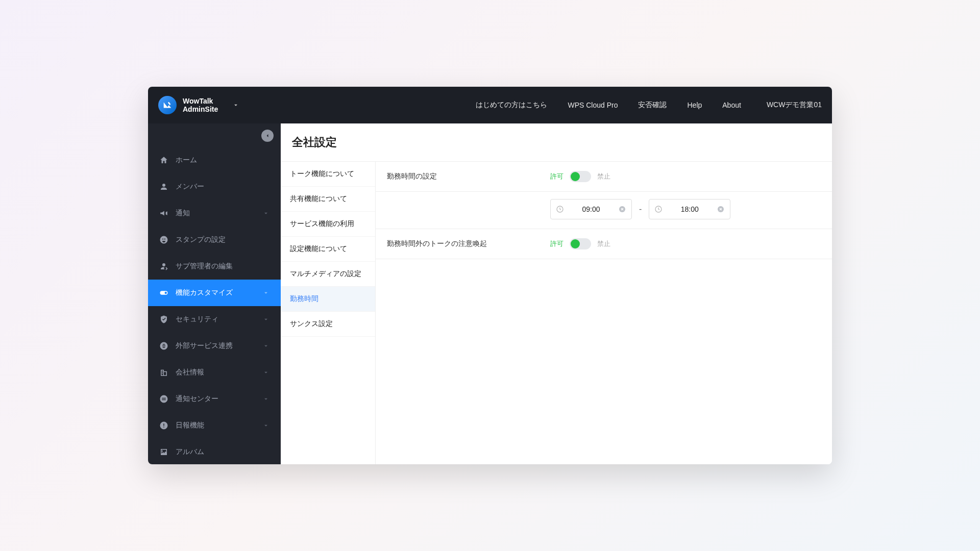  What do you see at coordinates (215, 213) in the screenshot?
I see `sidebar-item-label: 通知` at bounding box center [215, 213].